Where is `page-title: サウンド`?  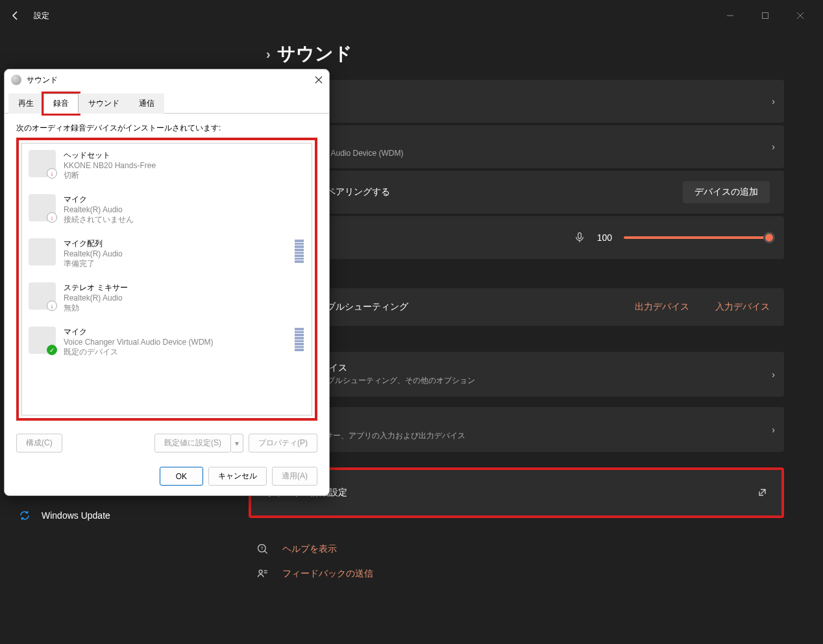
page-title: サウンド is located at coordinates (315, 54).